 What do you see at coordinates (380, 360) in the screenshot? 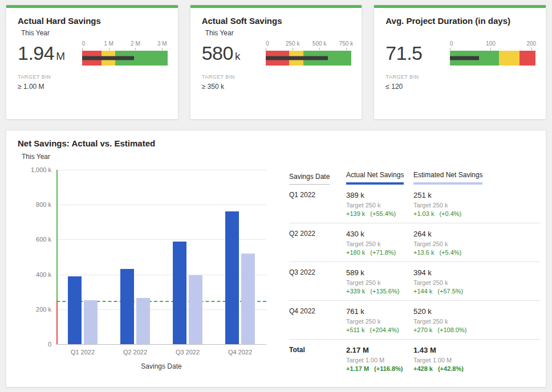
I see `actual-target: Target 1.00 M` at bounding box center [380, 360].